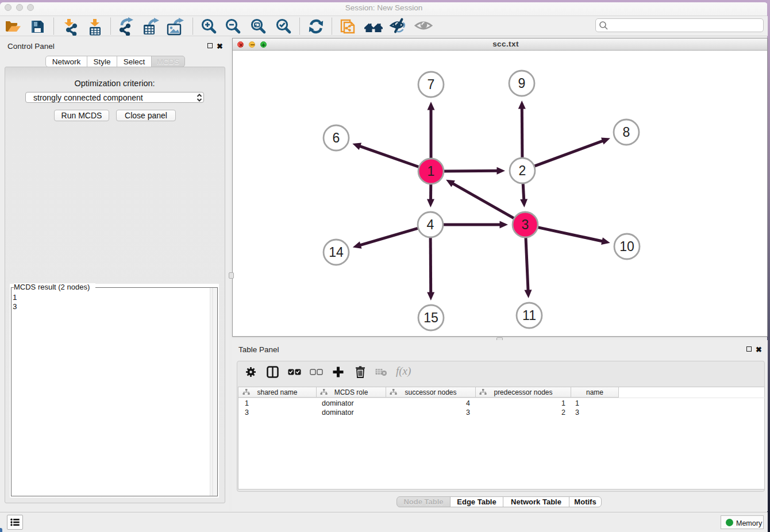 This screenshot has width=770, height=532. Describe the element at coordinates (431, 225) in the screenshot. I see `svg-text: 4` at that location.